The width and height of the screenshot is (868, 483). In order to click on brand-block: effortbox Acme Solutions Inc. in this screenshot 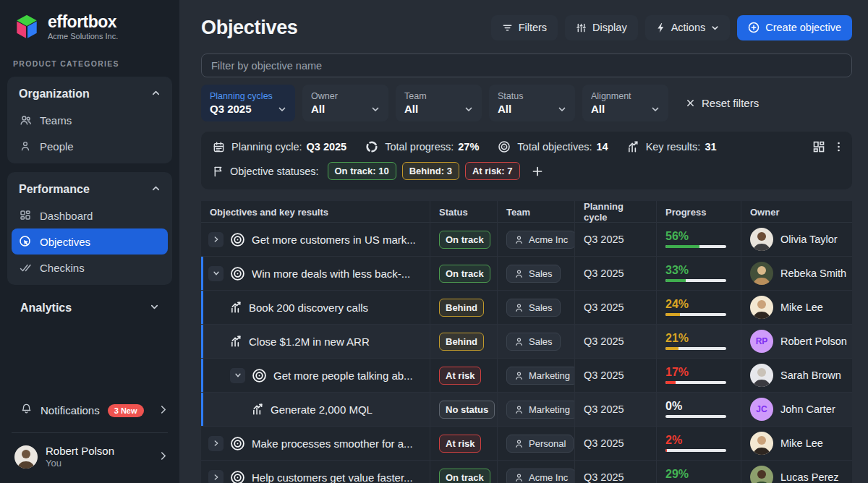, I will do `click(90, 26)`.